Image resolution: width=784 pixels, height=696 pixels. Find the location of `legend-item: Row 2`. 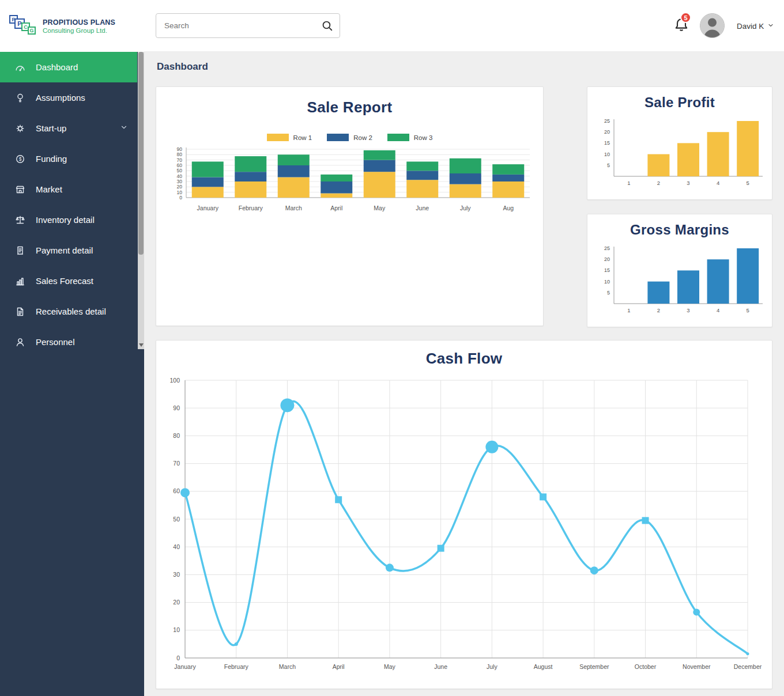

legend-item: Row 2 is located at coordinates (349, 137).